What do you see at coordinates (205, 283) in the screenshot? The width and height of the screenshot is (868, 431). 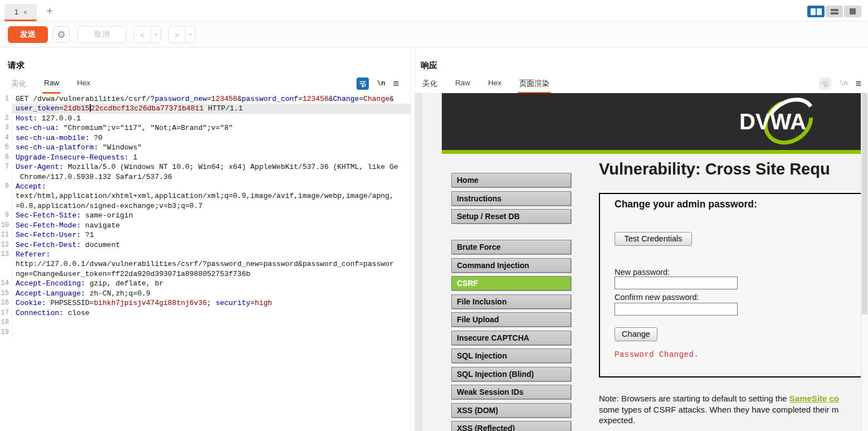 I see `editor-row: 14Accept-Encoding: gzip, deflate, br` at bounding box center [205, 283].